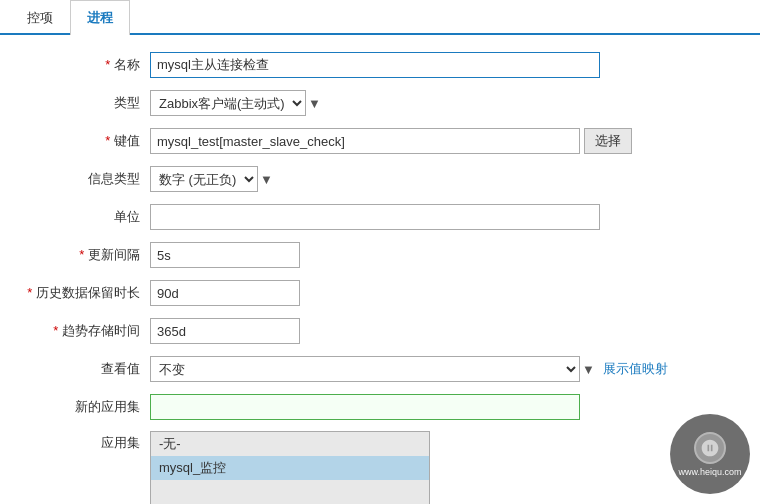 Image resolution: width=760 pixels, height=504 pixels. I want to click on row-new-app: 新的应用集, so click(380, 407).